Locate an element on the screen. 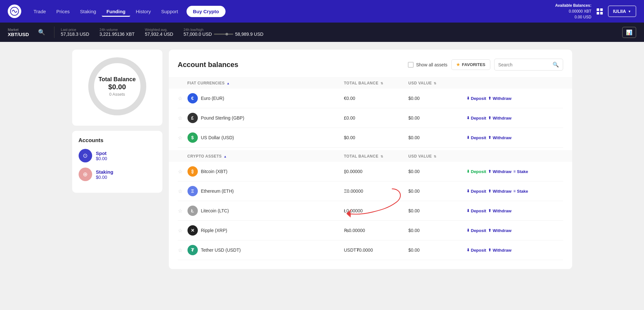  usdt-withdraw-button: ⬆ Withdraw is located at coordinates (500, 250).